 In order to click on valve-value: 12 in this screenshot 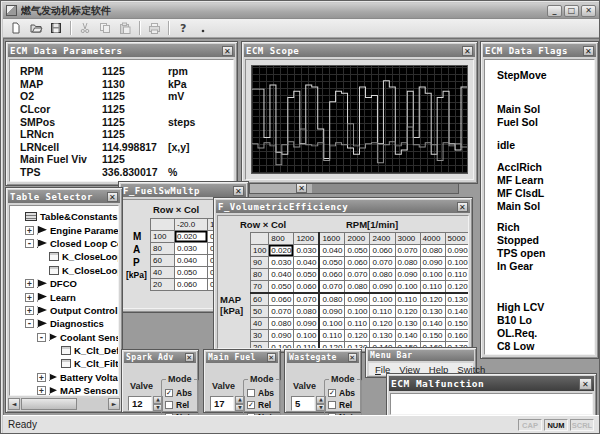, I will do `click(140, 404)`.